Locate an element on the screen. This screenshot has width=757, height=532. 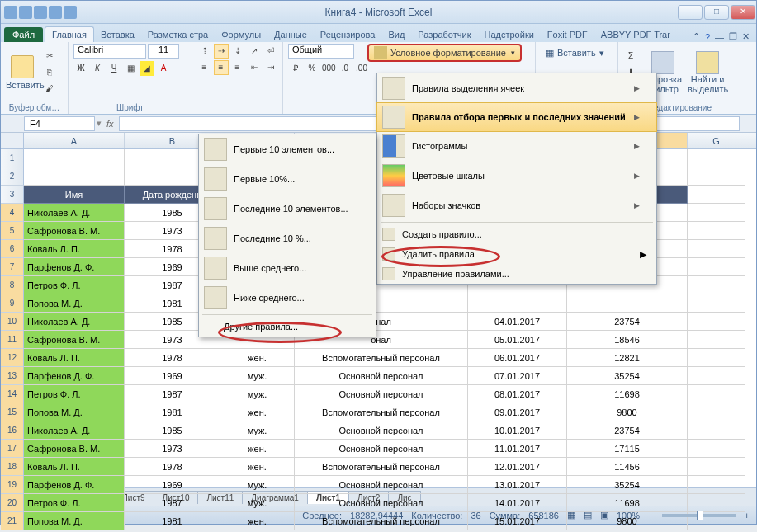
row-header: 1 is located at coordinates (12, 158).